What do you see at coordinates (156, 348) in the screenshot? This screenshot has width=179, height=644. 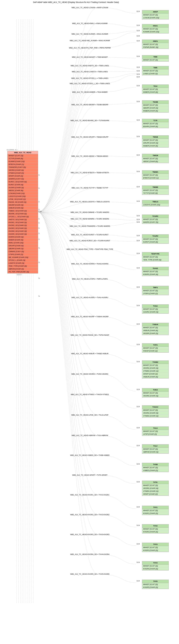 I see `ref-table-tvfs: TVFSMANDT [CLNT (3)]FAKSP [CHAR (2)]` at bounding box center [156, 348].